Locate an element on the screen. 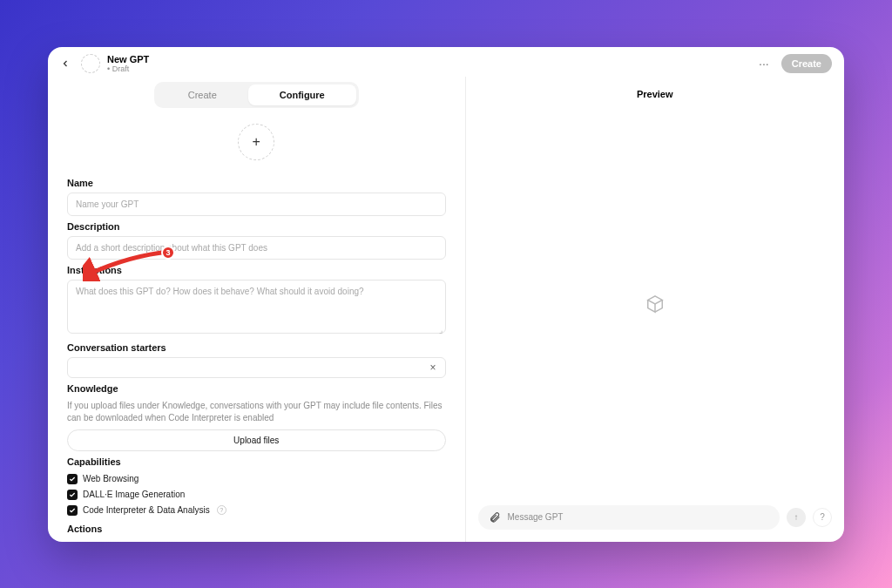  cube-icon is located at coordinates (655, 304).